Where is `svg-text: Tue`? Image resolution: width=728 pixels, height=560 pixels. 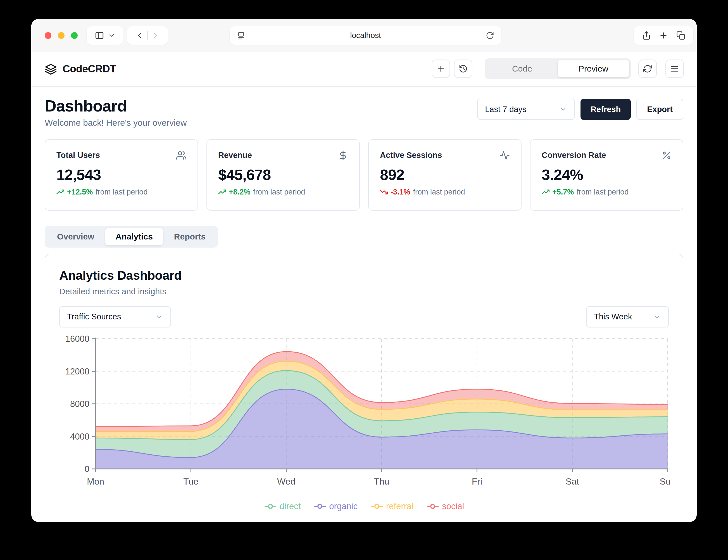
svg-text: Tue is located at coordinates (191, 481).